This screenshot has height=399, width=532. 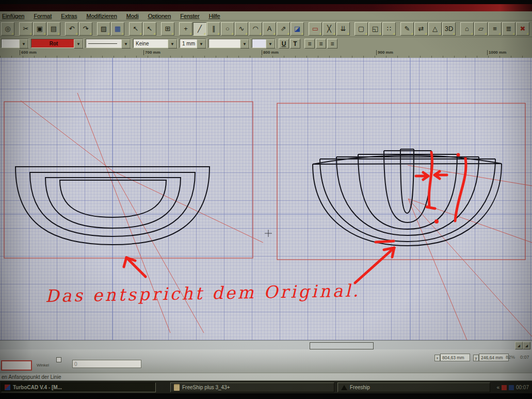 I want to click on select-tool: ↖, so click(x=136, y=29).